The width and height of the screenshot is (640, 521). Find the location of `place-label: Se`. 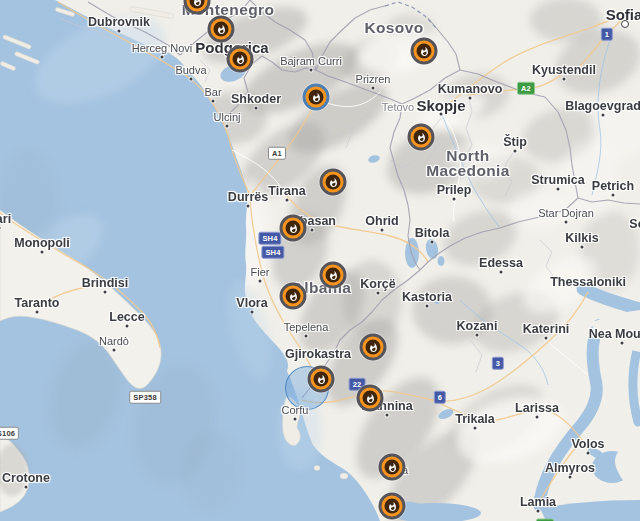

place-label: Se is located at coordinates (634, 224).